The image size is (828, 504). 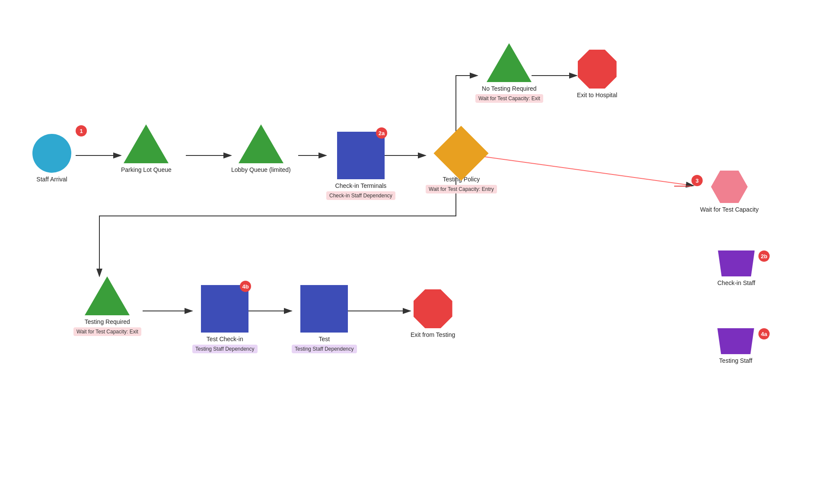 I want to click on wait-test-capacity-entry-tag: Wait for Test Capacity: Entry, so click(x=462, y=189).